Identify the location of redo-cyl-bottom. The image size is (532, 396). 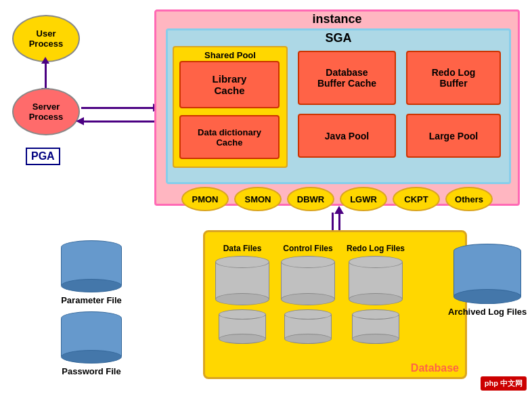
(376, 299).